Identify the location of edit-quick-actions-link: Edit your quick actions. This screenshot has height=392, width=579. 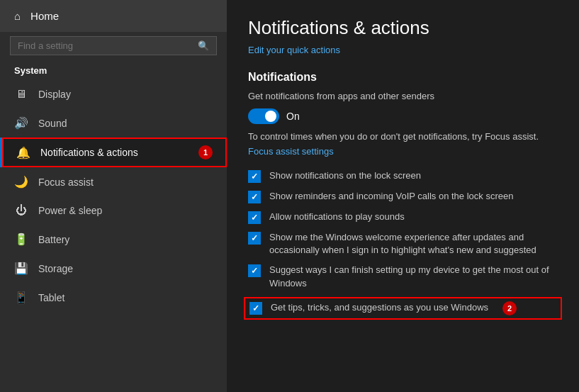
(294, 50).